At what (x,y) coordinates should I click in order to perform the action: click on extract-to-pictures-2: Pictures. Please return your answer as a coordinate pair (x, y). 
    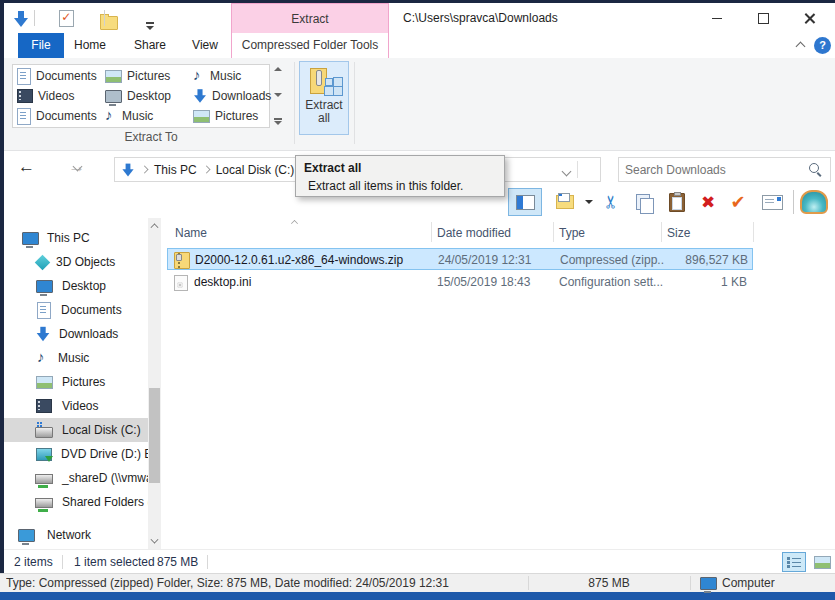
    Looking at the image, I should click on (234, 116).